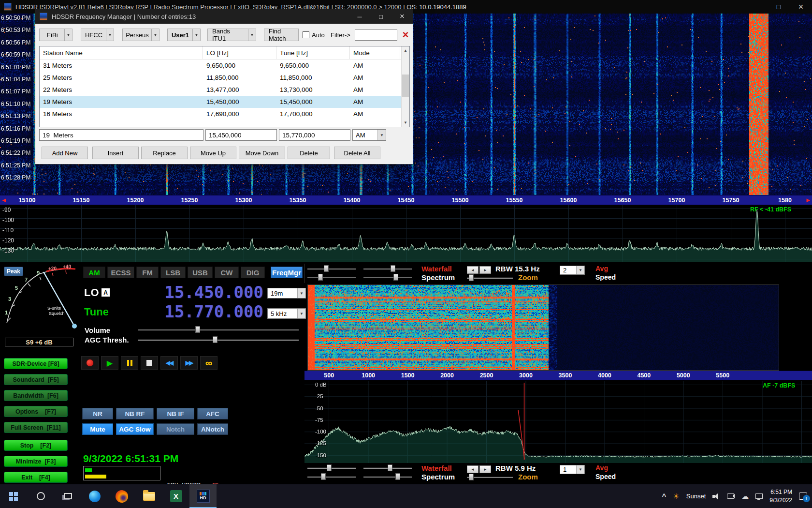 The width and height of the screenshot is (812, 508). What do you see at coordinates (388, 269) in the screenshot?
I see `waterfall-contrast-slider-top` at bounding box center [388, 269].